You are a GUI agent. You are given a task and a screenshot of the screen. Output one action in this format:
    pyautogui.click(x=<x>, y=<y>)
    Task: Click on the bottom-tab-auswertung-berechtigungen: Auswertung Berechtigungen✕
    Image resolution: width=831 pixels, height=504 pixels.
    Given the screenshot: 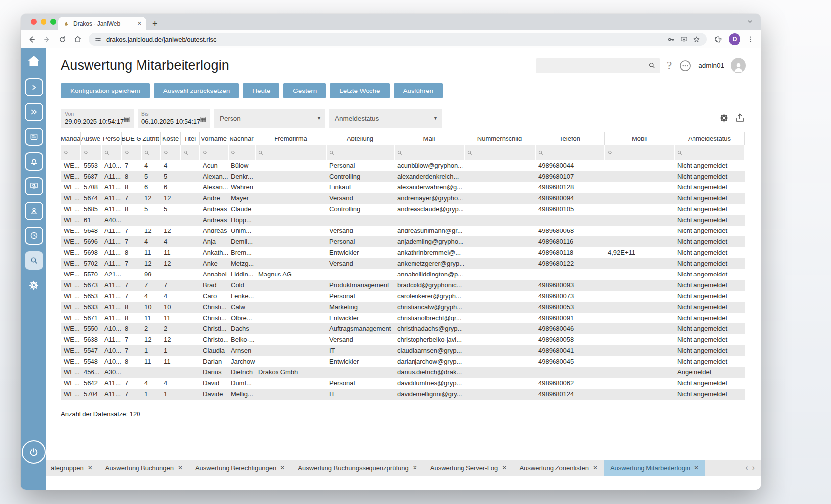 What is the action you would take?
    pyautogui.click(x=240, y=468)
    